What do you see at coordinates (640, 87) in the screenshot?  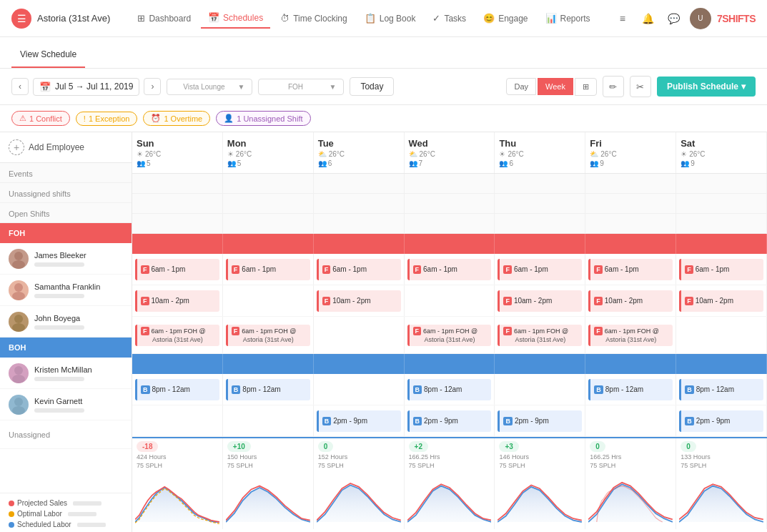 I see `scissors-icon-button: ✂` at bounding box center [640, 87].